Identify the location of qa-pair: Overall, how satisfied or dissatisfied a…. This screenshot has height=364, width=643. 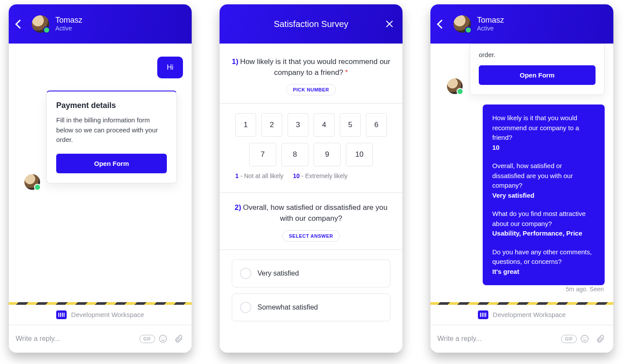
(544, 181).